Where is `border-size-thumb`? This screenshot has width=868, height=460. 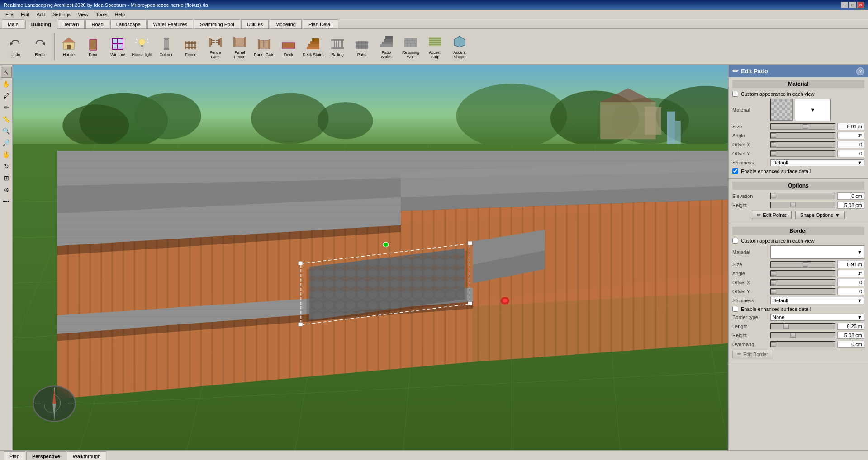
border-size-thumb is located at coordinates (806, 264).